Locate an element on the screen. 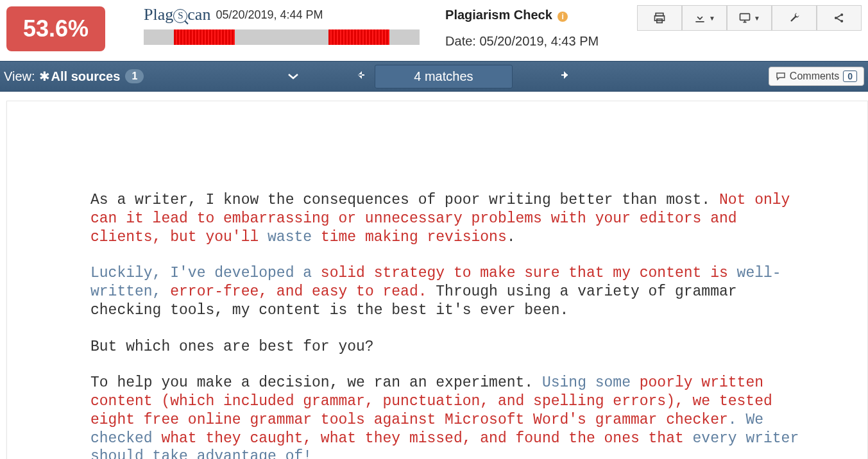 The image size is (868, 459). print-icon is located at coordinates (660, 18).